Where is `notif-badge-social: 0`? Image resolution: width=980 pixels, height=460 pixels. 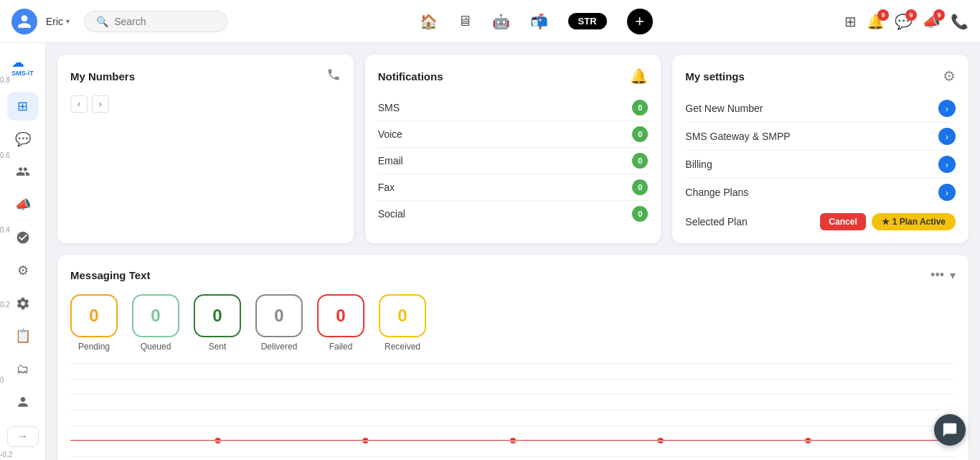
notif-badge-social: 0 is located at coordinates (640, 214).